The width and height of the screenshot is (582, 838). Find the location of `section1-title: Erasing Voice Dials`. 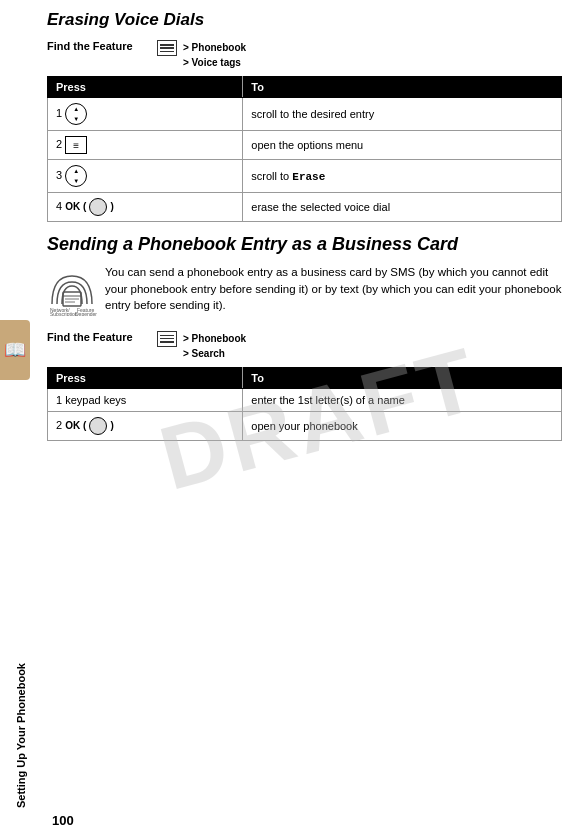

section1-title: Erasing Voice Dials is located at coordinates (304, 20).